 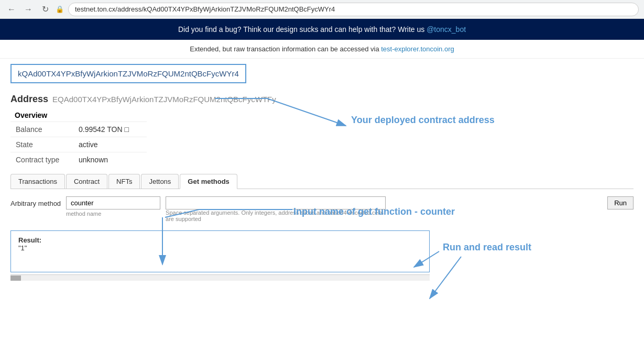 What do you see at coordinates (113, 206) in the screenshot?
I see `method-inputs: method name` at bounding box center [113, 206].